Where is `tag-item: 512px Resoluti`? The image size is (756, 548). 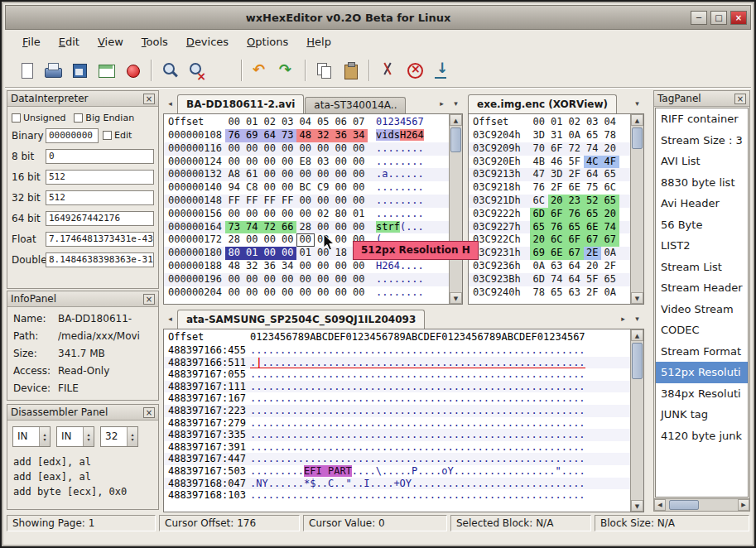
tag-item: 512px Resoluti is located at coordinates (702, 373).